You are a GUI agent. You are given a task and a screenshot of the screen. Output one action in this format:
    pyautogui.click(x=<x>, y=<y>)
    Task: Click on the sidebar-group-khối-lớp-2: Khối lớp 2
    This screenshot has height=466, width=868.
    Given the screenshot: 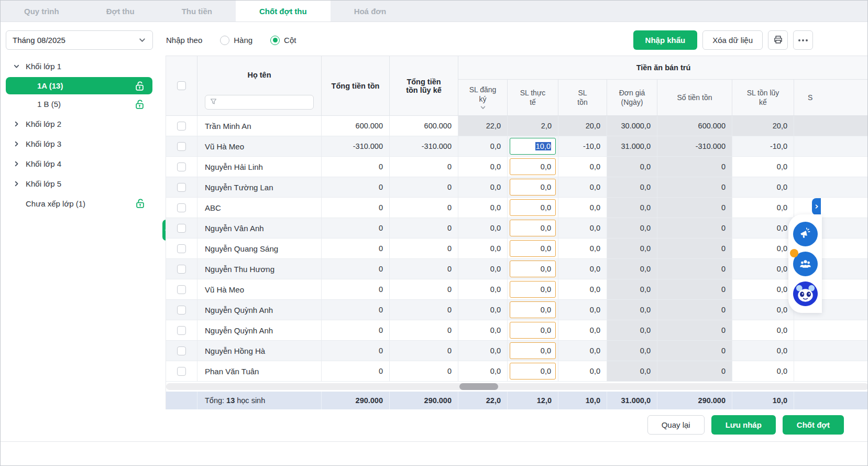 What is the action you would take?
    pyautogui.click(x=79, y=124)
    